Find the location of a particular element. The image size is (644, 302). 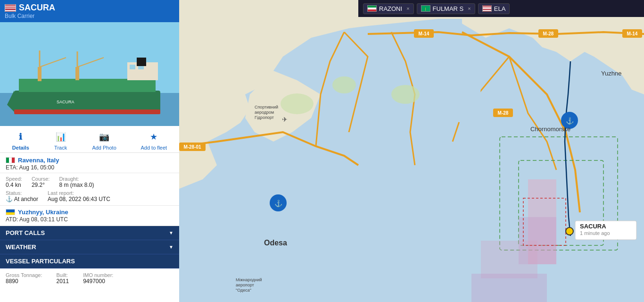

last-report-value: Aug 08, 2022 06:43 UTC is located at coordinates (79, 199).